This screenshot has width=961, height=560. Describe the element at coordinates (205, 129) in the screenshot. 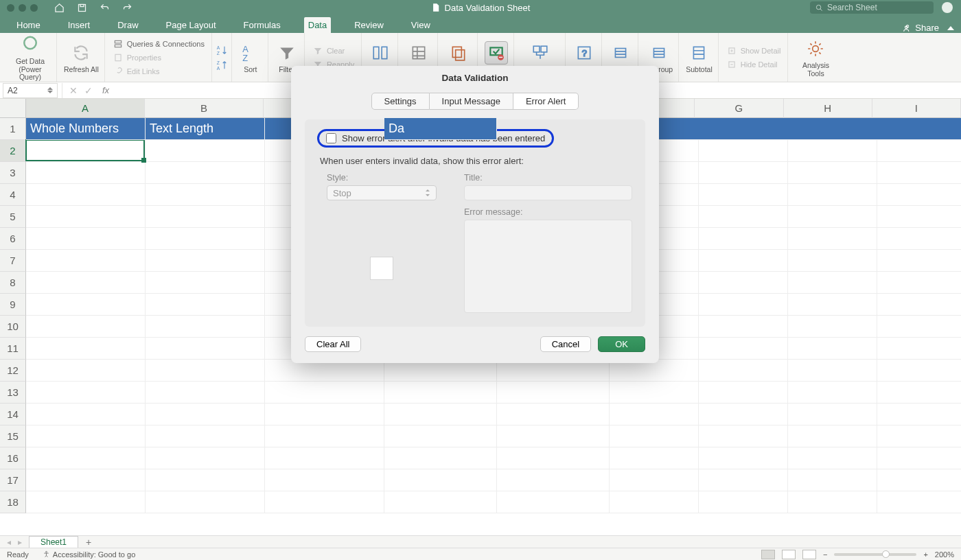

I see `header-cell: Text Length` at that location.